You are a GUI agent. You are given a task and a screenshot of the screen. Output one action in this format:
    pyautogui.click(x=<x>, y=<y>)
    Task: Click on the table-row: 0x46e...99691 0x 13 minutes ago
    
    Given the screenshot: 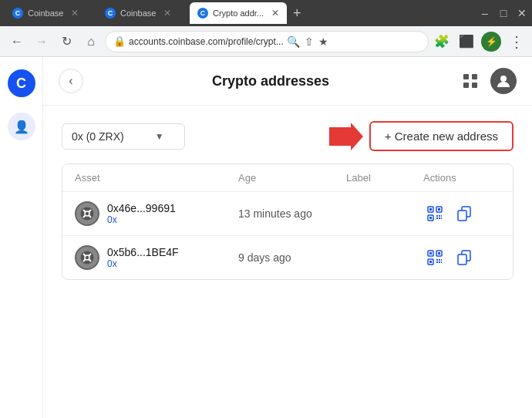 What is the action you would take?
    pyautogui.click(x=288, y=214)
    